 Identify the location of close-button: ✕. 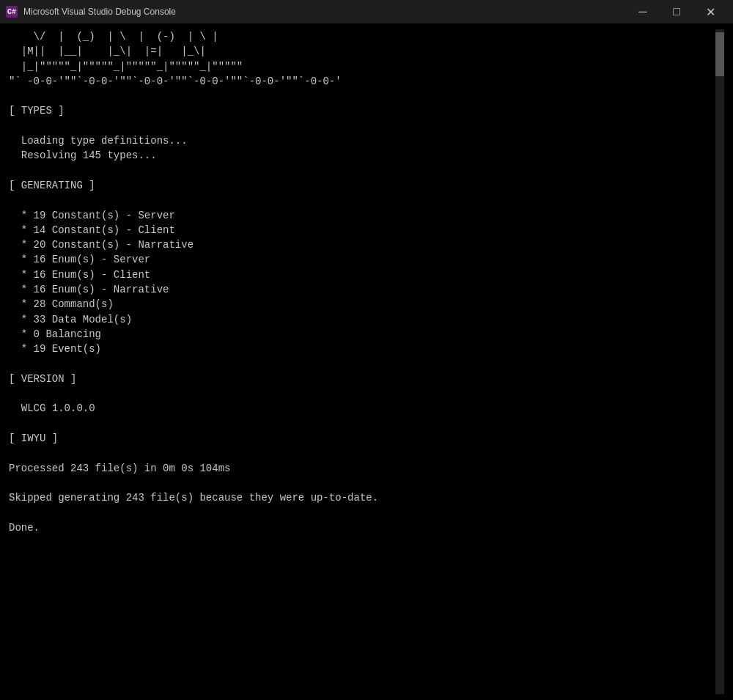
(710, 12).